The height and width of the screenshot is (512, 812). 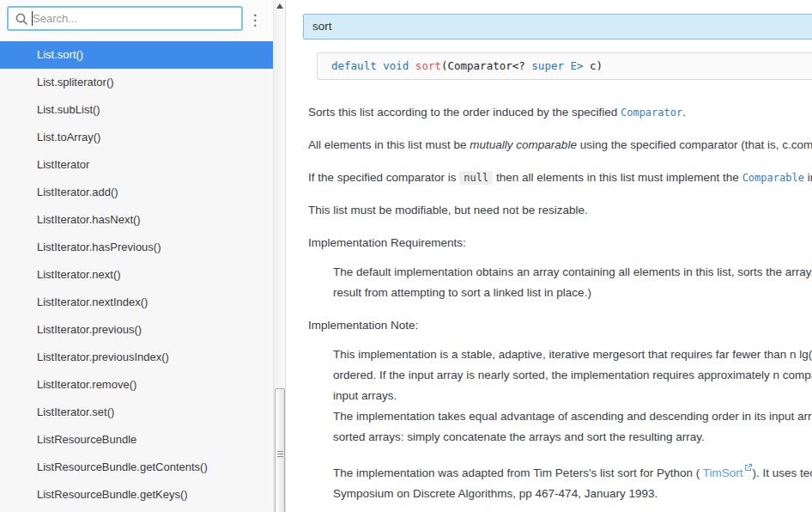 What do you see at coordinates (560, 145) in the screenshot?
I see `doc-paragraph: All elements in this list must be mutual…` at bounding box center [560, 145].